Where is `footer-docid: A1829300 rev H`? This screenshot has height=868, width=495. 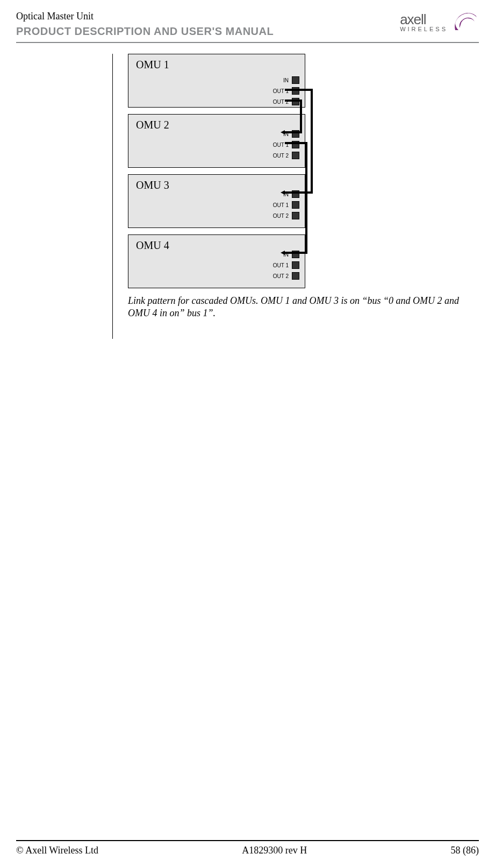 footer-docid: A1829300 rev H is located at coordinates (274, 851).